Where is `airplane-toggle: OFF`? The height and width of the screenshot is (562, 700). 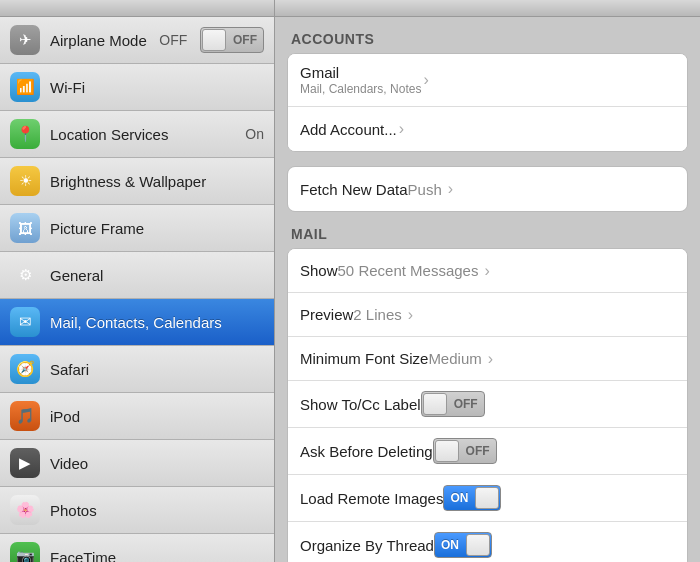
airplane-toggle: OFF is located at coordinates (232, 40).